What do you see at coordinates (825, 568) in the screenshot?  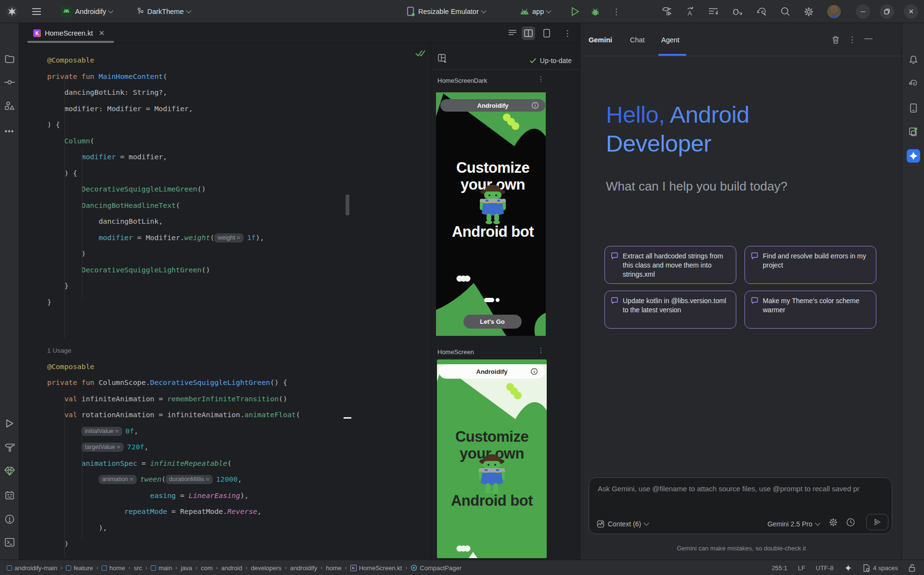 I see `file-encoding: UTF-8` at bounding box center [825, 568].